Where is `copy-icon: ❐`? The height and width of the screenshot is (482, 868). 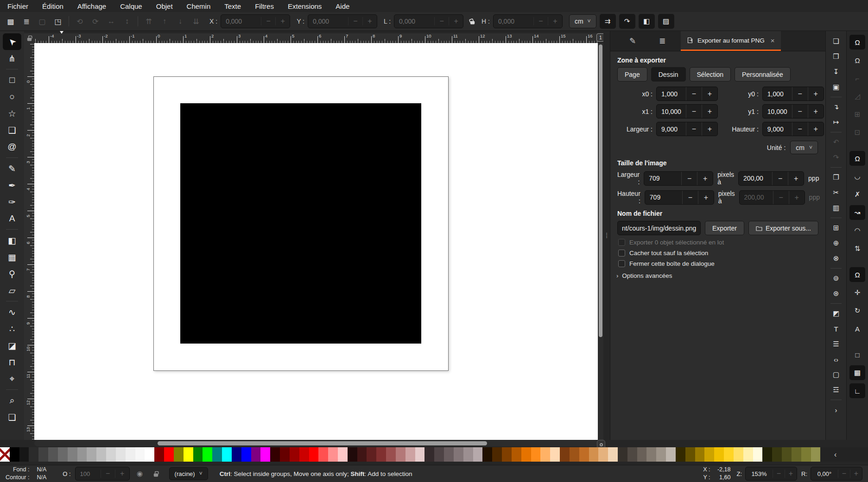
copy-icon: ❐ is located at coordinates (836, 177).